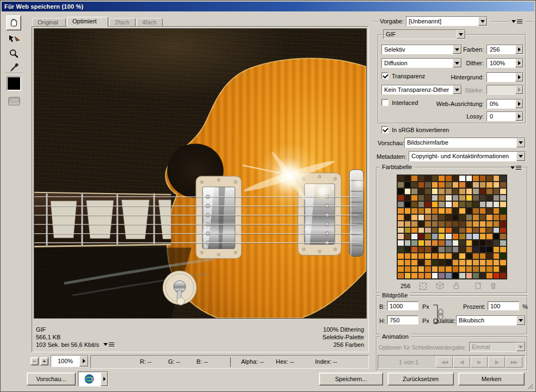 The width and height of the screenshot is (536, 392). Describe the element at coordinates (104, 379) in the screenshot. I see `browser-preview-arrow-icon` at that location.